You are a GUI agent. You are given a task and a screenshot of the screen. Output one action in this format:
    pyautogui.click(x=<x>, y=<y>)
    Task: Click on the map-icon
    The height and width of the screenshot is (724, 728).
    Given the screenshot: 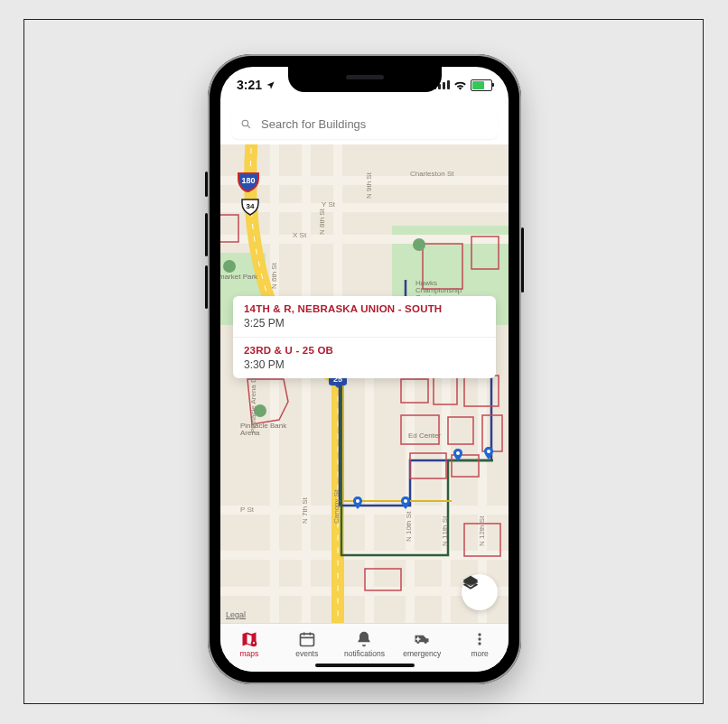 What is the action you would take?
    pyautogui.click(x=249, y=639)
    